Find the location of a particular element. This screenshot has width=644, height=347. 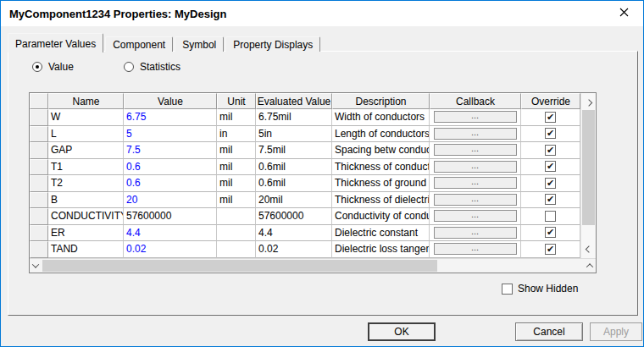

column-header-unit: Unit is located at coordinates (236, 102).